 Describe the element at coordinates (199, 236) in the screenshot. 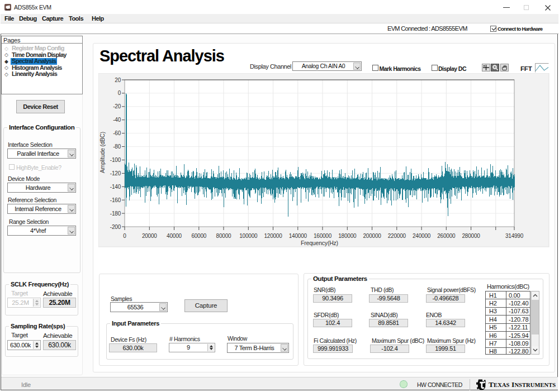

I see `svg-text: 60000` at that location.